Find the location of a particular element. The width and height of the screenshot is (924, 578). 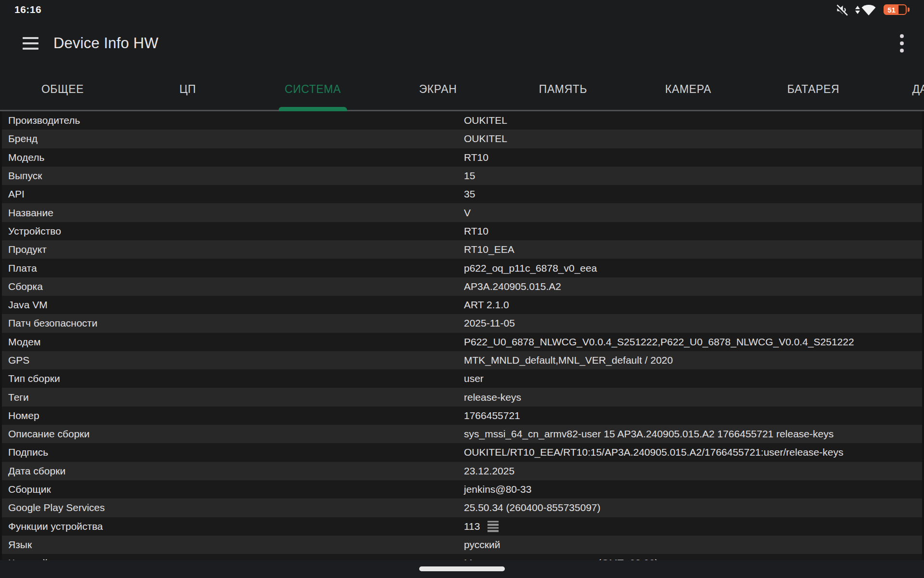

row-label: Язык is located at coordinates (20, 545).